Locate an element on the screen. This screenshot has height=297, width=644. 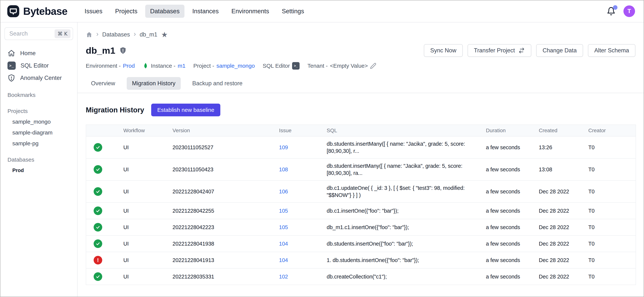
cell-version: 20221228042255 is located at coordinates (226, 211).